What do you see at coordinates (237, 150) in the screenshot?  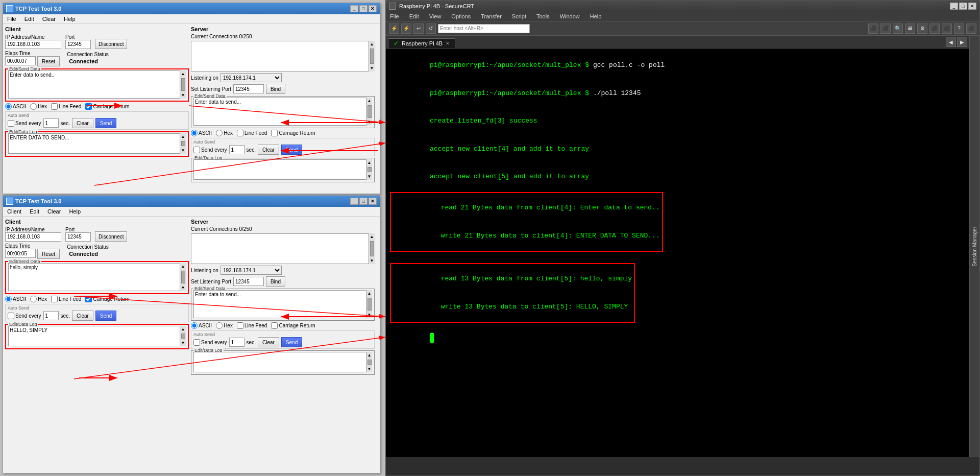 I see `server-sec-input-top` at bounding box center [237, 150].